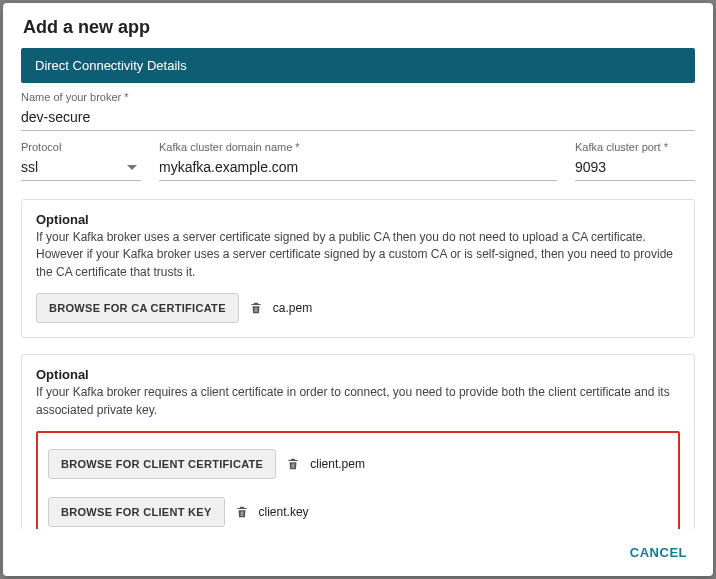 This screenshot has height=579, width=716. What do you see at coordinates (292, 308) in the screenshot?
I see `ca-filename: ca.pem` at bounding box center [292, 308].